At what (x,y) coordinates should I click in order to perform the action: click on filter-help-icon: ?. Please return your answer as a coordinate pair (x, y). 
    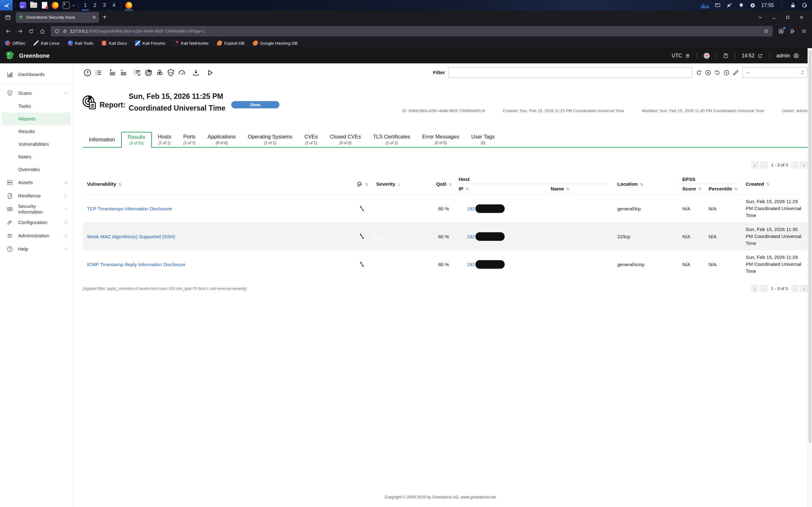
    Looking at the image, I should click on (726, 72).